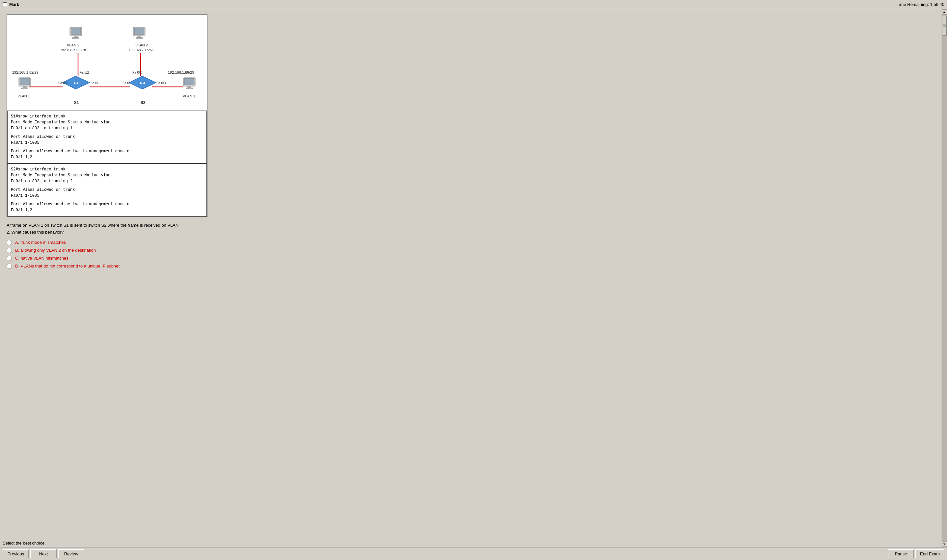 This screenshot has width=947, height=560. I want to click on s2-config-title: S2#show interface trunk, so click(107, 169).